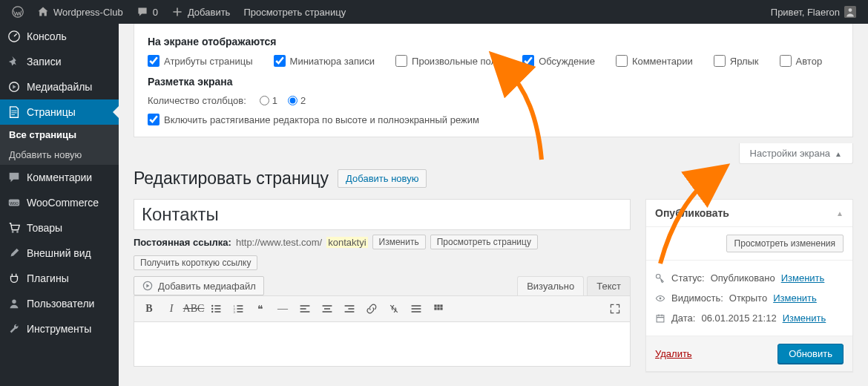  Describe the element at coordinates (692, 213) in the screenshot. I see `publish-title: Опубликовать` at that location.